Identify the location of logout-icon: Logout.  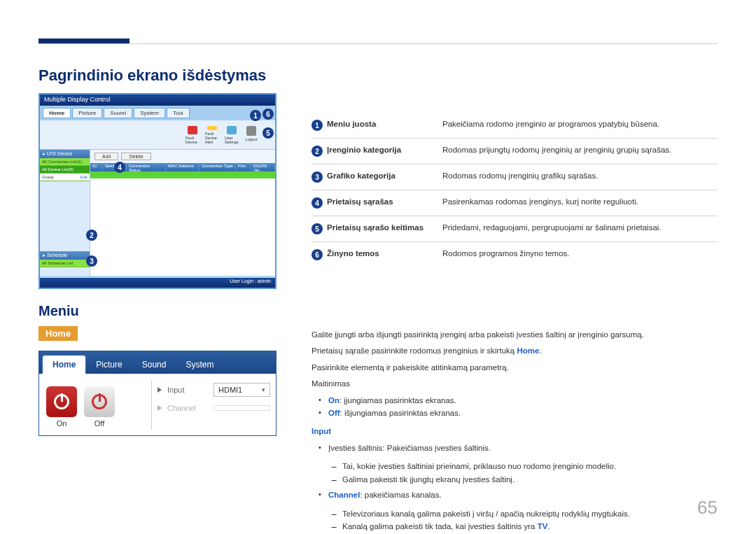
(251, 135).